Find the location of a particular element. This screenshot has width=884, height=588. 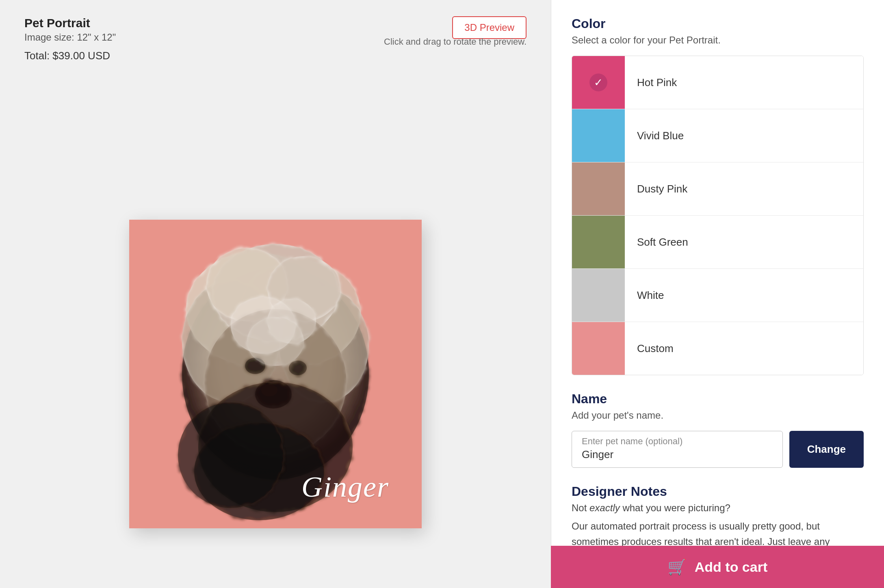

dusty-pink-label: Dusty Pink is located at coordinates (662, 189).